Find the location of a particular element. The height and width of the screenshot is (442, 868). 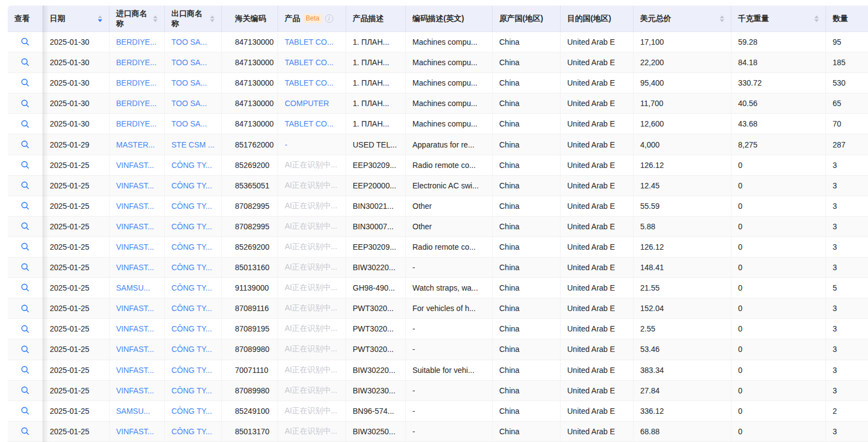

product_desc-cell: 1. ПЛАН... is located at coordinates (375, 63).